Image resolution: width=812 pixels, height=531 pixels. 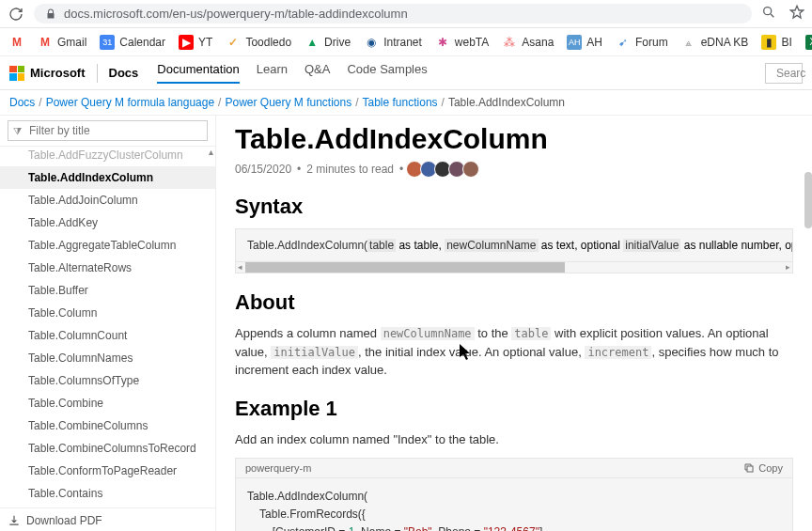 I want to click on nav-codesamples: Code Samples, so click(x=387, y=73).